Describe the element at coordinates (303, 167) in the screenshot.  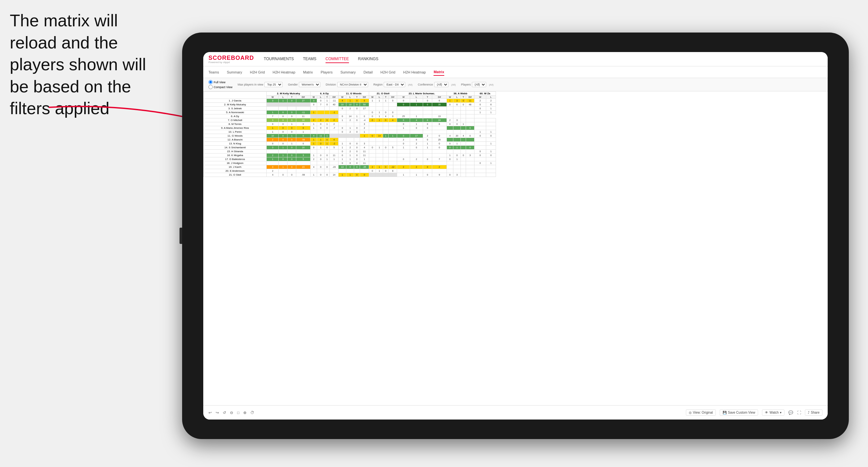
I see `cell: 19` at that location.